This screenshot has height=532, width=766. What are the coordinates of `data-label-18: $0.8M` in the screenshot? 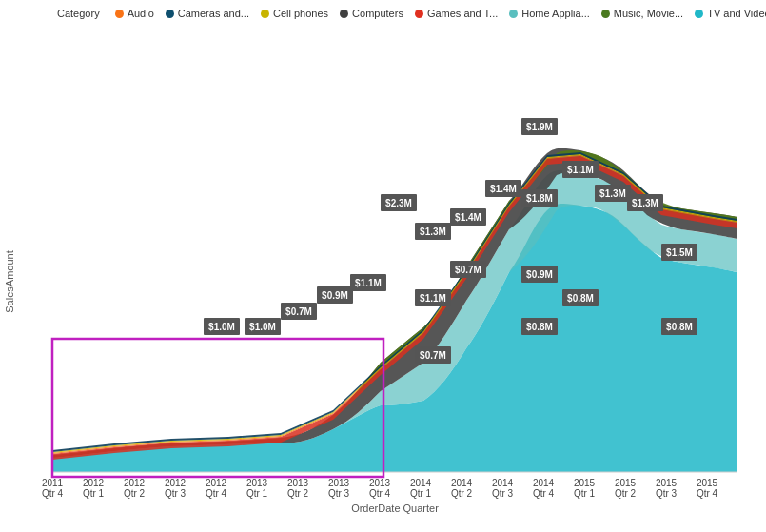 It's located at (580, 299).